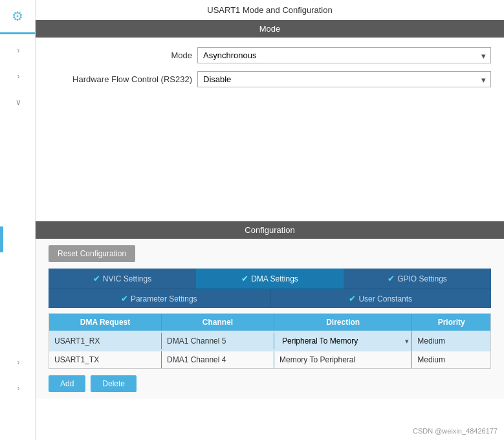 This screenshot has height=440, width=504. I want to click on sidebar-item-bottom-2: ›, so click(18, 388).